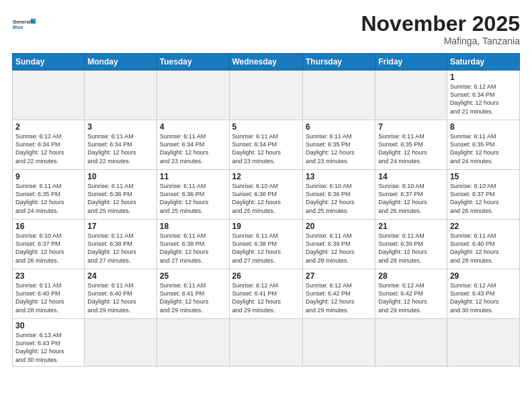 The height and width of the screenshot is (411, 532). Describe the element at coordinates (484, 99) in the screenshot. I see `day-info: Sunrise: 6:12 AM Sunset: 6:34 PM Dayligh…` at that location.